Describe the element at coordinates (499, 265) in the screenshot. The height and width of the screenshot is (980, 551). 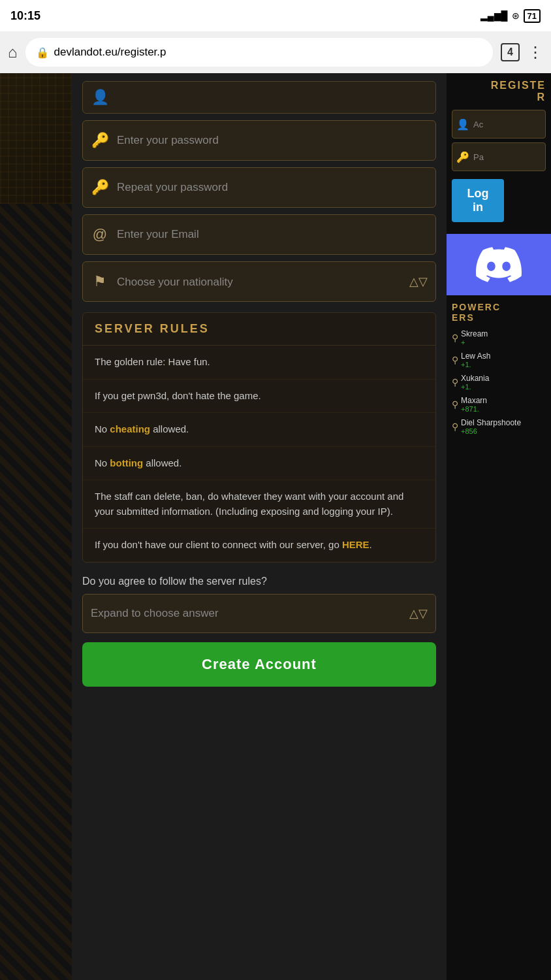
I see `discord-logo-icon` at that location.